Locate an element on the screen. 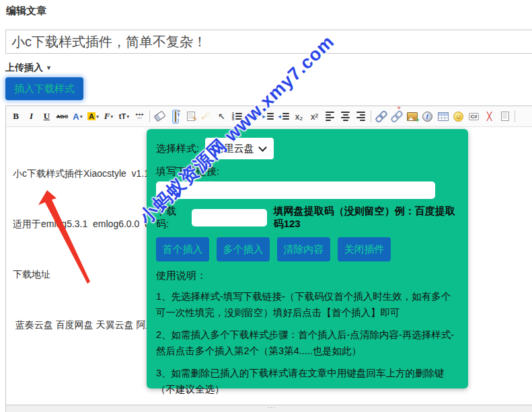  editor-statusbar: ··· is located at coordinates (269, 409).